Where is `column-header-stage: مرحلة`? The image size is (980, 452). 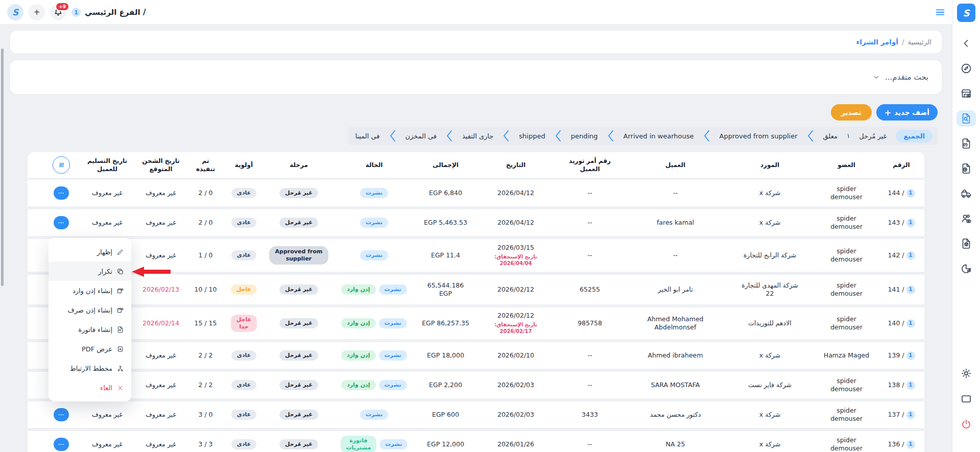
column-header-stage: مرحلة is located at coordinates (299, 165).